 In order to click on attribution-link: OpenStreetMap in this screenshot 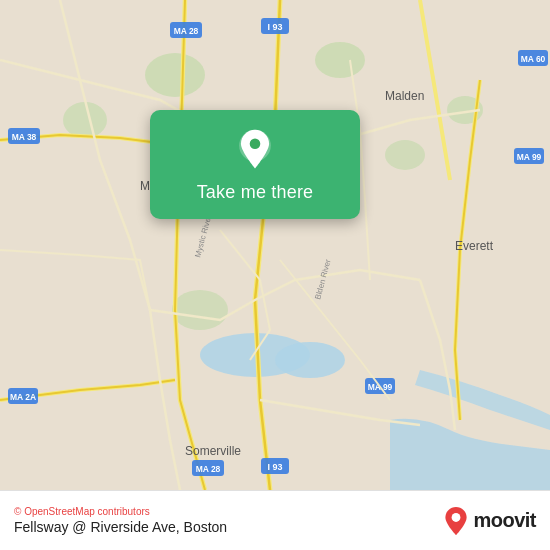, I will do `click(60, 512)`.